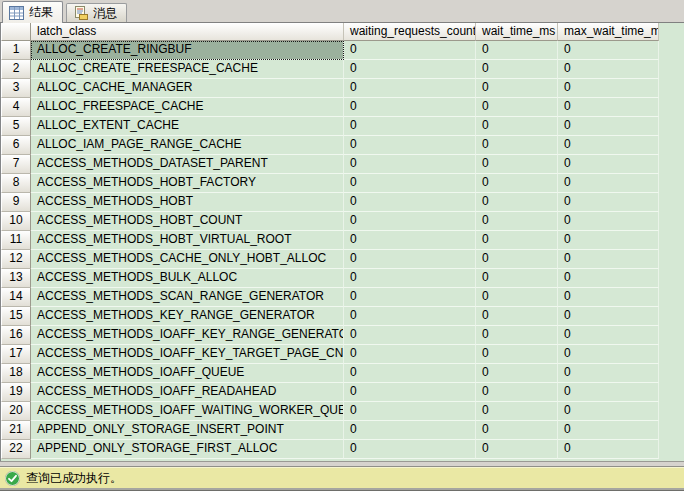  What do you see at coordinates (188, 336) in the screenshot?
I see `cell-latch-class: ACCESS_METHODS_IOAFF_KEY_RANGE_GENERATOR` at bounding box center [188, 336].